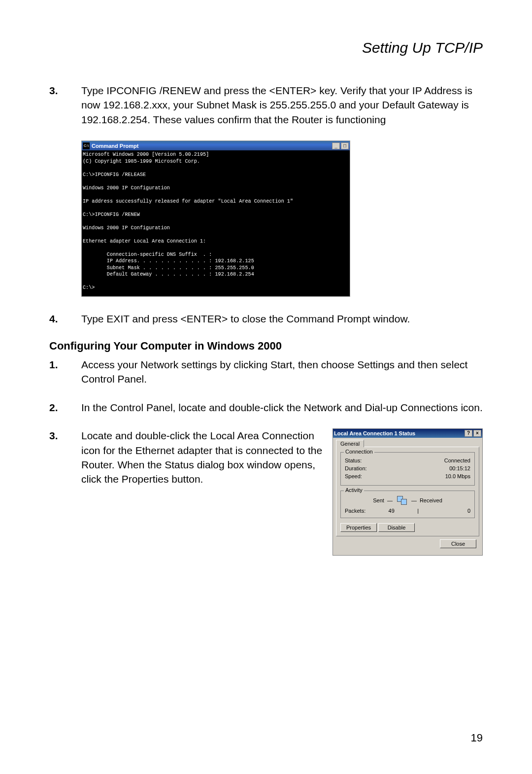  I want to click on step-text: Locate and double-click the Local Area C…, so click(202, 492).